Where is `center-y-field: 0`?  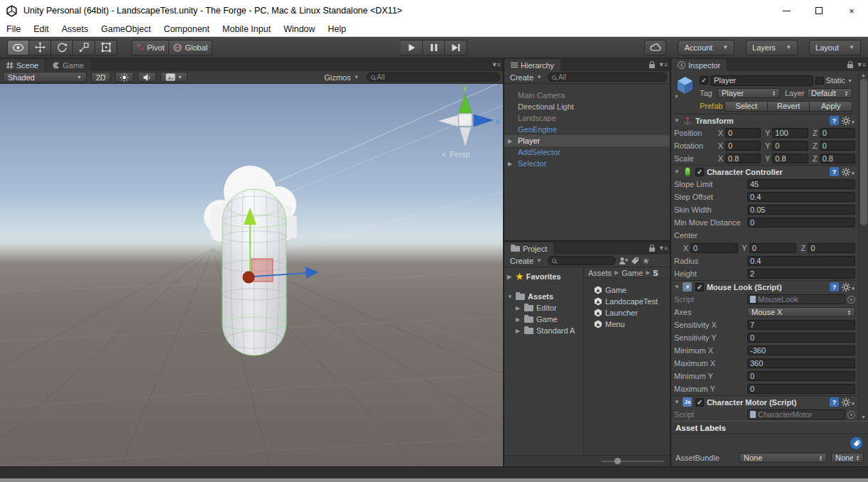 center-y-field: 0 is located at coordinates (773, 248).